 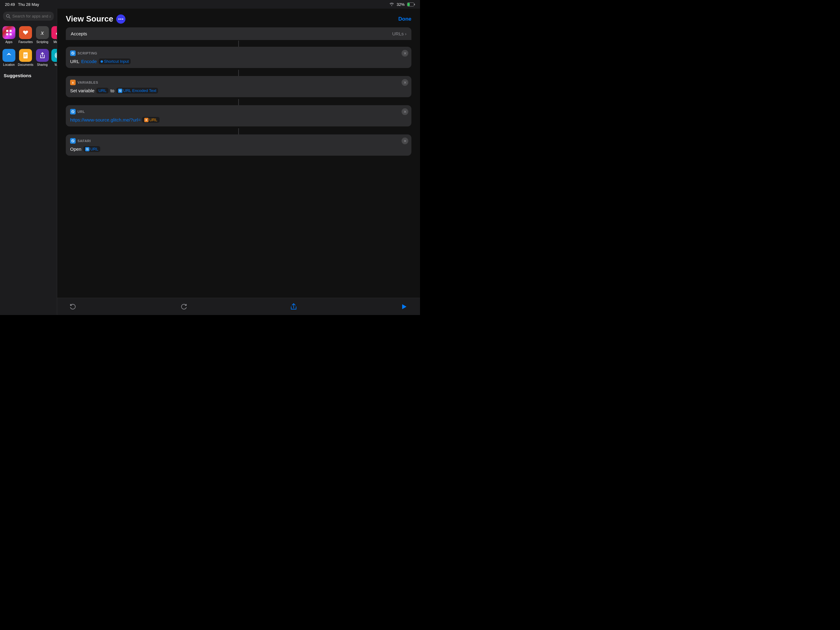 What do you see at coordinates (76, 149) in the screenshot?
I see `open-label: Open` at bounding box center [76, 149].